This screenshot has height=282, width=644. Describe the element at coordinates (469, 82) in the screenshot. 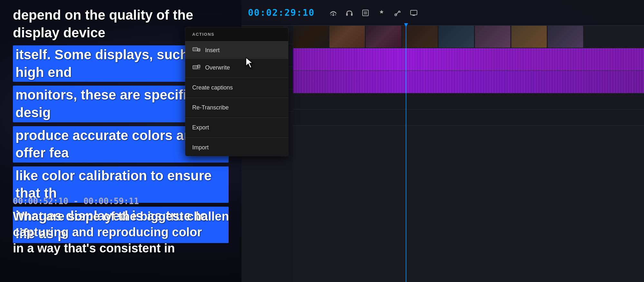

I see `audio2-content` at that location.